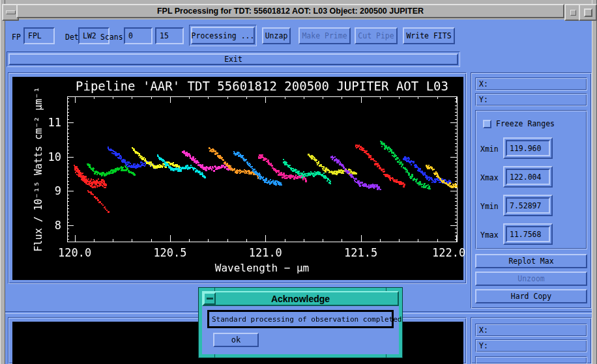 This screenshot has width=597, height=364. Describe the element at coordinates (531, 84) in the screenshot. I see `x-readout: X:` at that location.